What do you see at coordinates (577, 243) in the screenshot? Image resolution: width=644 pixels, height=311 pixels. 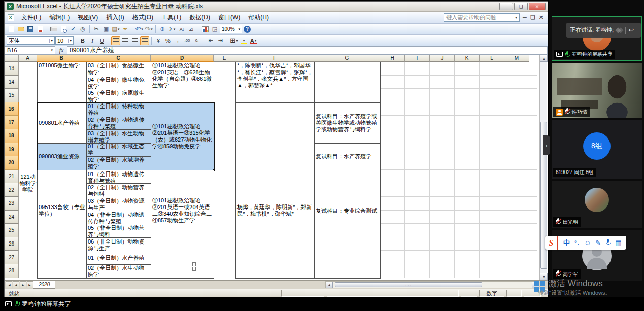 I see `ime-punctuation-icon` at bounding box center [577, 243].